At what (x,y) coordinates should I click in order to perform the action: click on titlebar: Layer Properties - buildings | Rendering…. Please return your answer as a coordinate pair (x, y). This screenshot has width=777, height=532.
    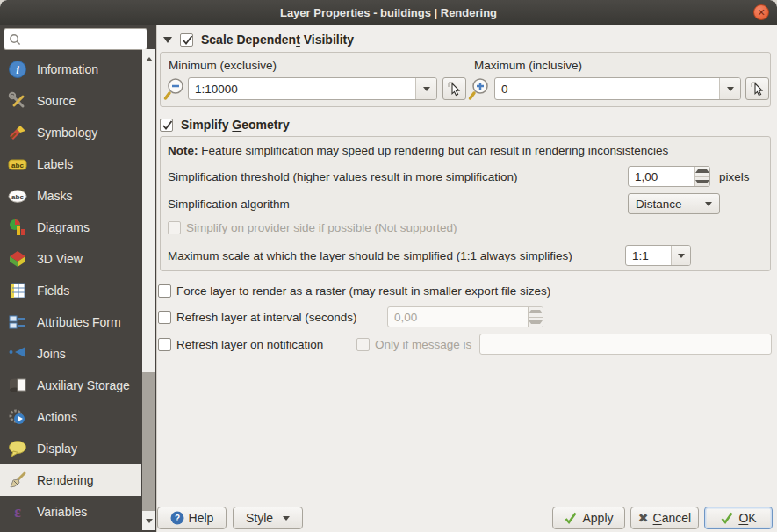
    Looking at the image, I should click on (388, 12).